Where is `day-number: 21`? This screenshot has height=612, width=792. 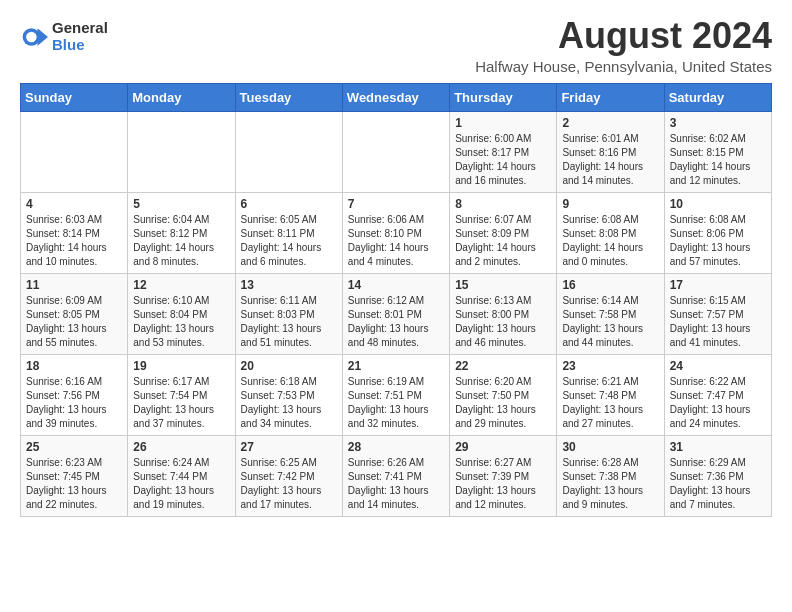 day-number: 21 is located at coordinates (396, 366).